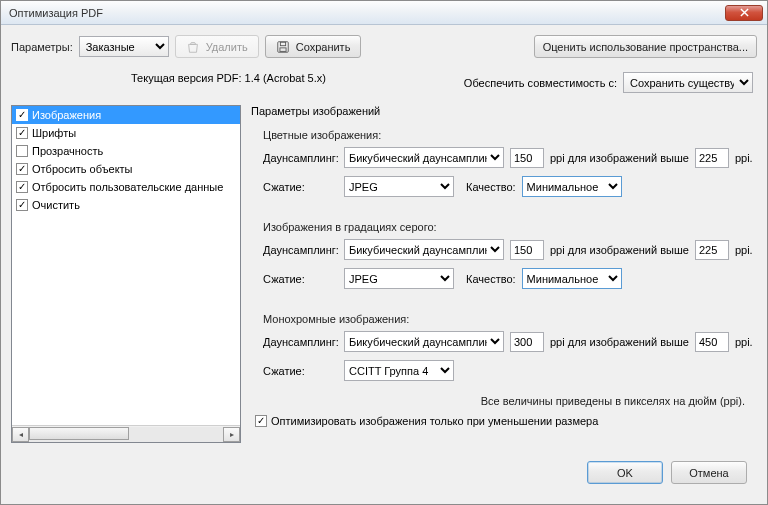  What do you see at coordinates (527, 158) in the screenshot?
I see `color-ppi-input` at bounding box center [527, 158].